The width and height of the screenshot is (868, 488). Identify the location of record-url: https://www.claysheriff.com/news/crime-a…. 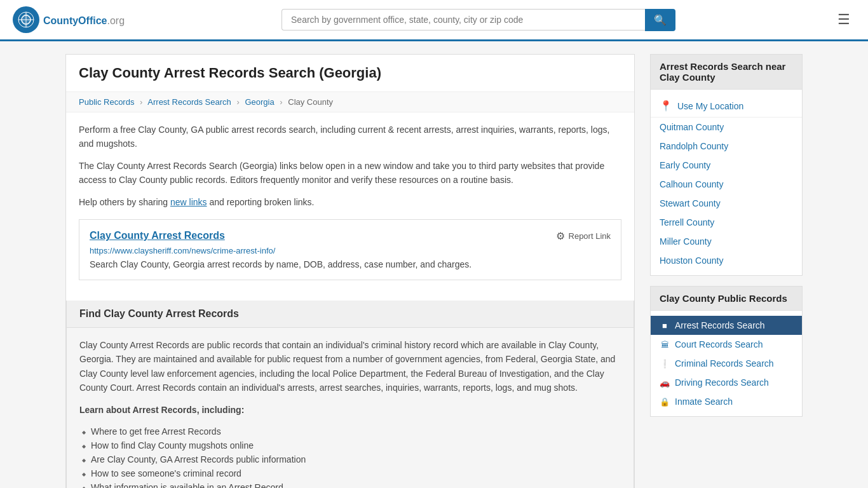
(350, 250).